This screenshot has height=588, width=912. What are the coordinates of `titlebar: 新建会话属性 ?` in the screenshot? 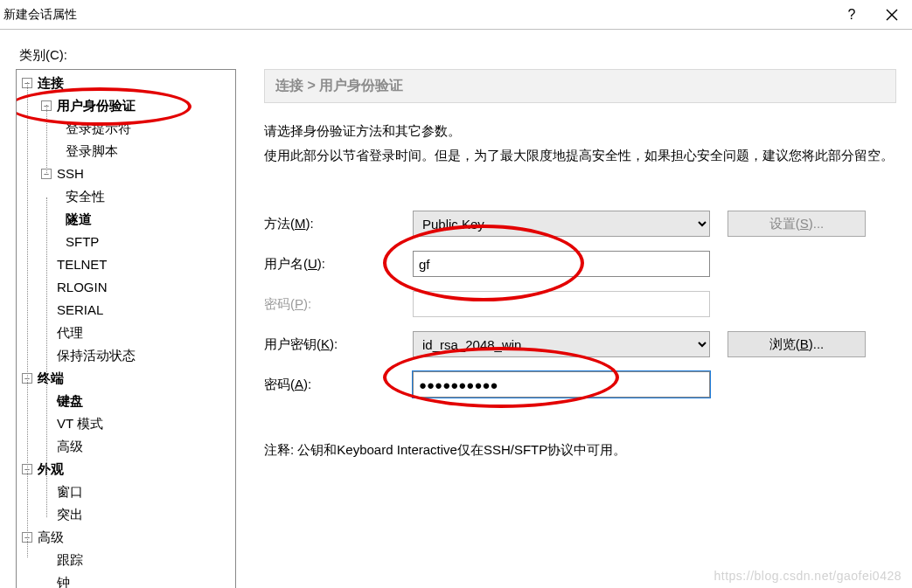 It's located at (456, 15).